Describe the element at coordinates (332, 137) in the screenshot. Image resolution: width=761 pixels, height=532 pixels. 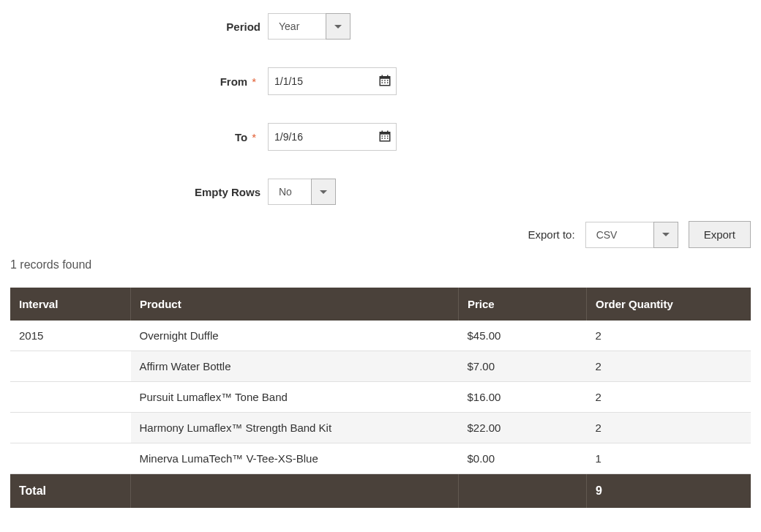
I see `to-date-input: 1/9/16` at that location.